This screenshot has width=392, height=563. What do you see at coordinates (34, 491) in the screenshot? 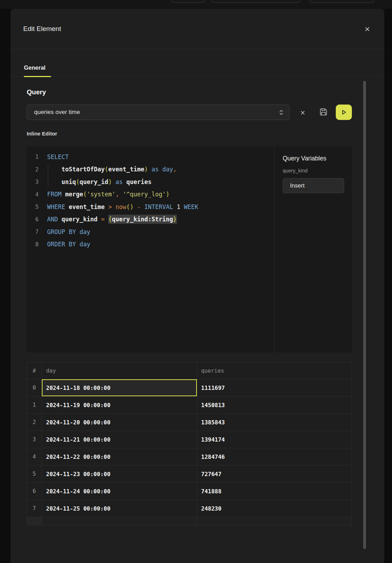
I see `row-index: 6` at bounding box center [34, 491].